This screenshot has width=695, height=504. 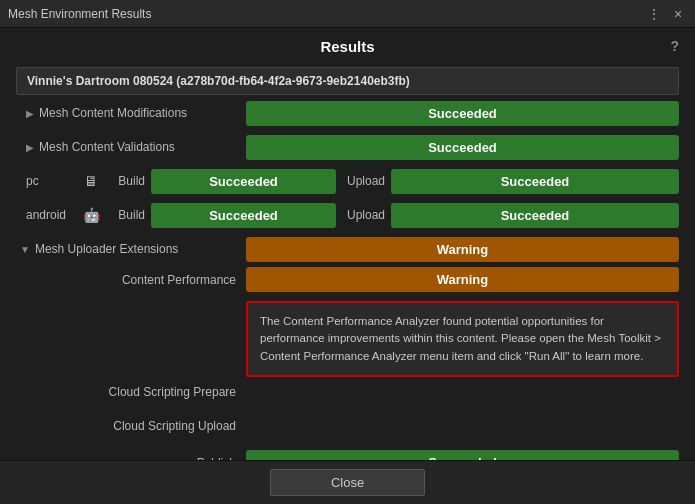 I want to click on android-icon: 🤖, so click(x=91, y=215).